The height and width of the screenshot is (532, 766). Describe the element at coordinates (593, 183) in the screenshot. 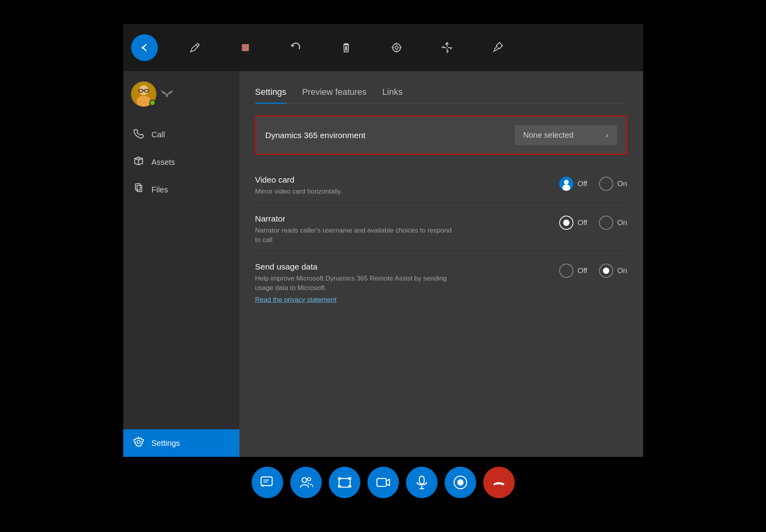

I see `video-card-radio-group: Off On` at that location.